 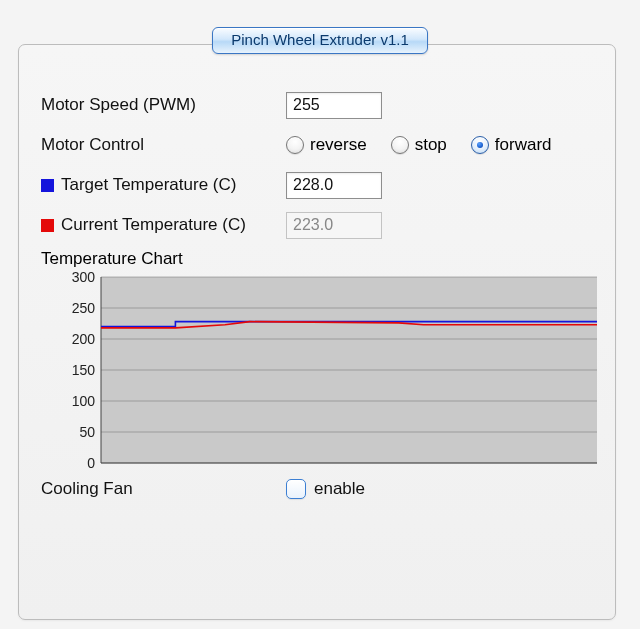 I want to click on row-motor-control: Motor Control reverse stop forward, so click(x=317, y=145).